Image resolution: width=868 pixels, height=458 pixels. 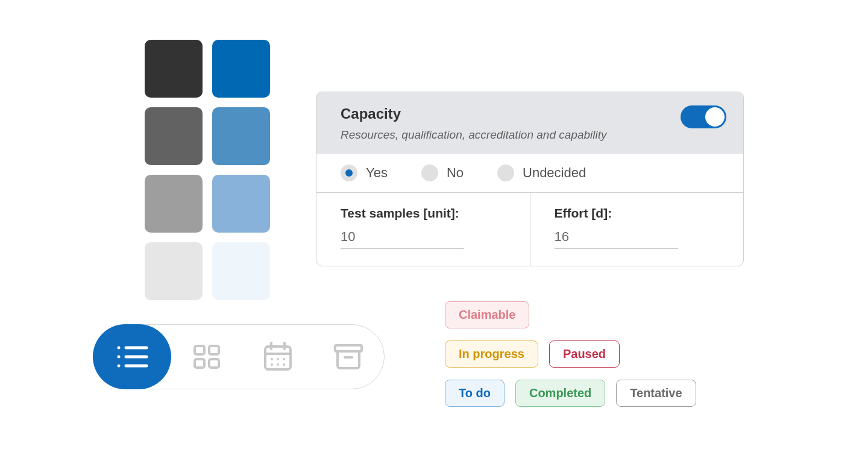 I want to click on radio-yes: Yes, so click(x=364, y=173).